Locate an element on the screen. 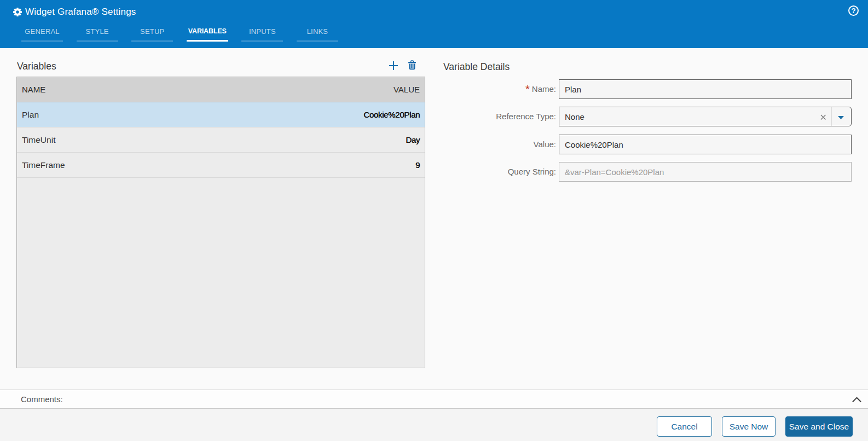 This screenshot has width=868, height=441. dialog-header: Widget Grafana® Settings ? GENERAL STYLE… is located at coordinates (434, 24).